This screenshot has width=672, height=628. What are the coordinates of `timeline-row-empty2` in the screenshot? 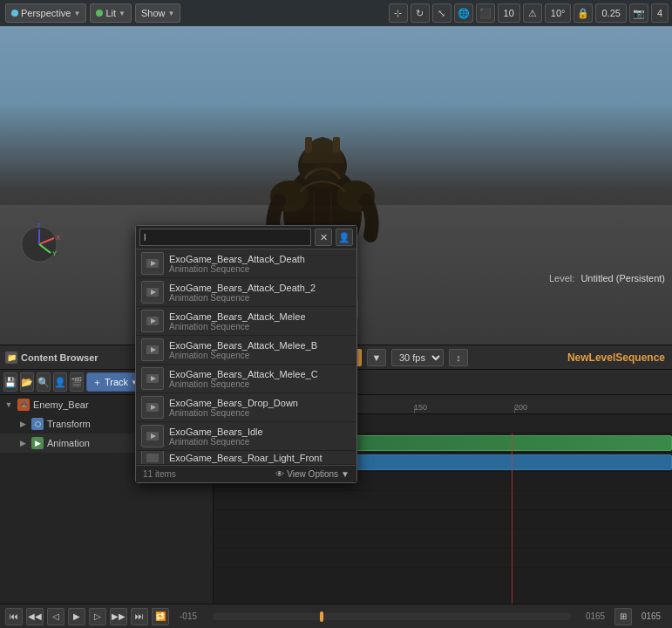 It's located at (443, 501).